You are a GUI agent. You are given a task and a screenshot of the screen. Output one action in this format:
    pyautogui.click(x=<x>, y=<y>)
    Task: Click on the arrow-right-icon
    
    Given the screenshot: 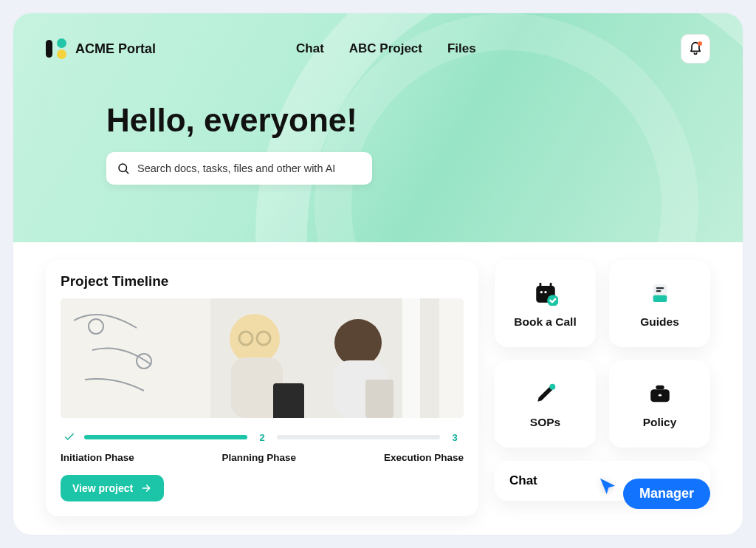 What is the action you would take?
    pyautogui.click(x=146, y=488)
    